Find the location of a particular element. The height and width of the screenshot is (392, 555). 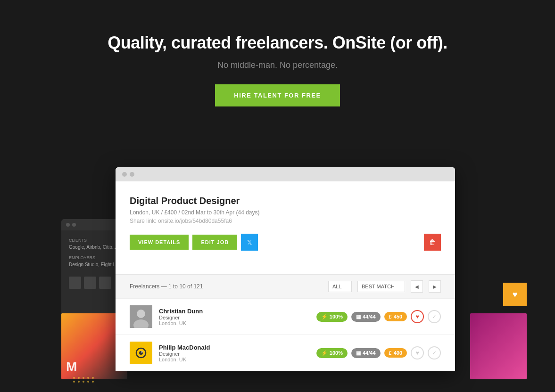

job-actions: VIEW DETAILS EDIT JOB 𝕏 🗑 is located at coordinates (285, 242).